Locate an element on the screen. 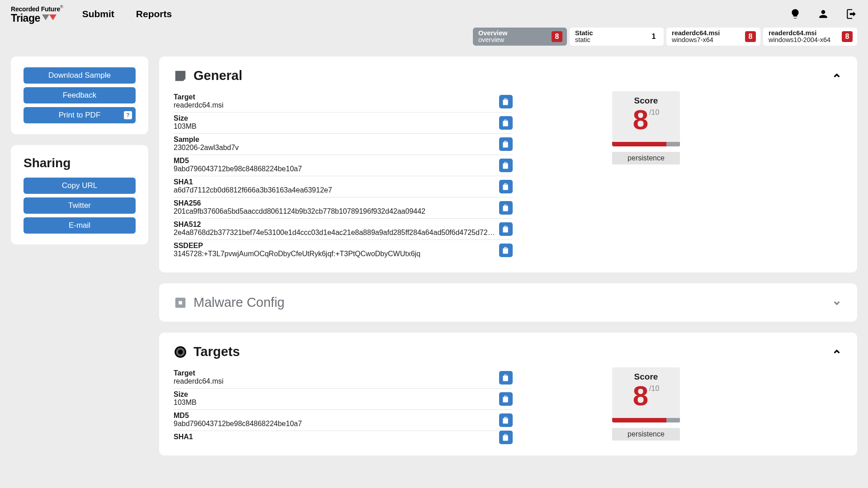  print-pdf-button: Print to PDF ? is located at coordinates (80, 115).